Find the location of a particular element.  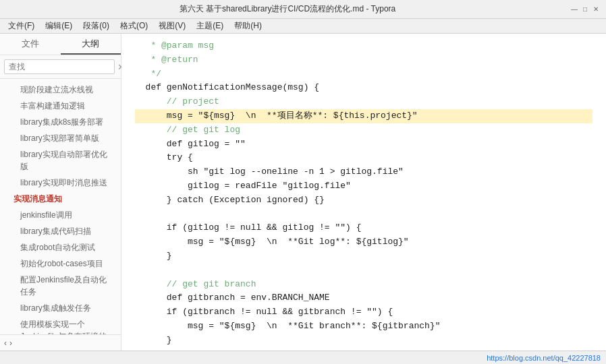

title-bar: 第六天 基于sharedLibrary进行CI/CD流程的优化.md - Typ… is located at coordinates (303, 9).